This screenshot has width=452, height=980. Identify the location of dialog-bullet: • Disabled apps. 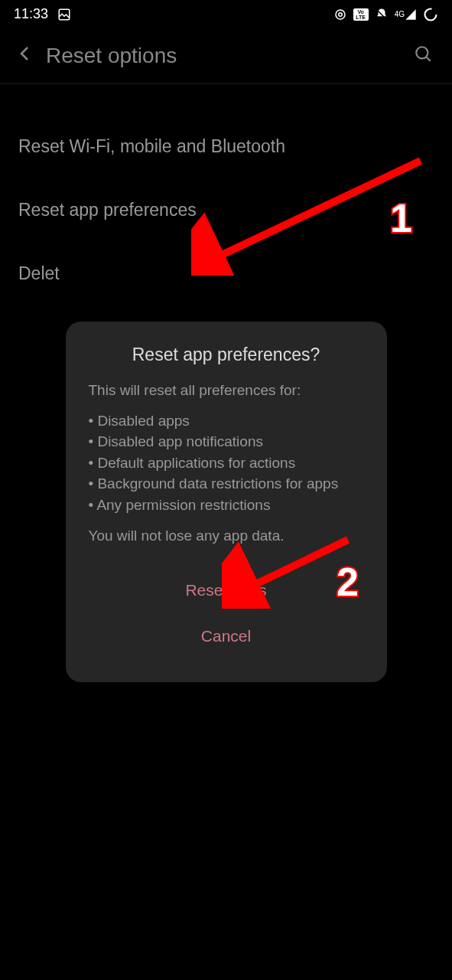
(226, 421).